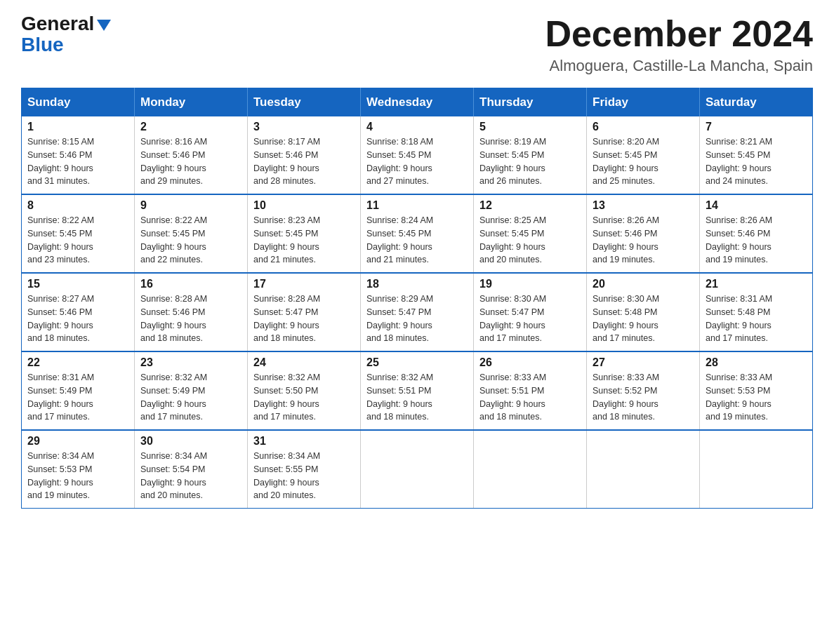  I want to click on calendar-cell: 6 Sunrise: 8:20 AMSunset: 5:45 PMDayligh…, so click(643, 156).